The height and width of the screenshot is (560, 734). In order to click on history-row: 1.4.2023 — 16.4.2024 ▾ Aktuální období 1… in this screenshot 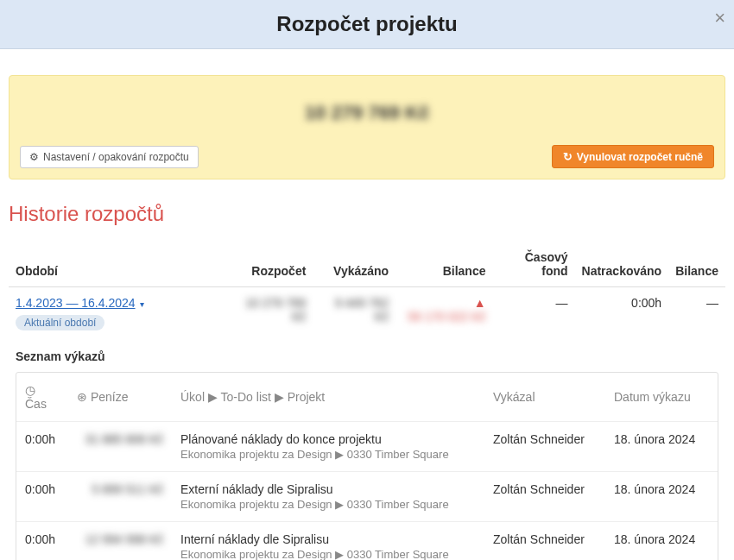, I will do `click(367, 314)`.